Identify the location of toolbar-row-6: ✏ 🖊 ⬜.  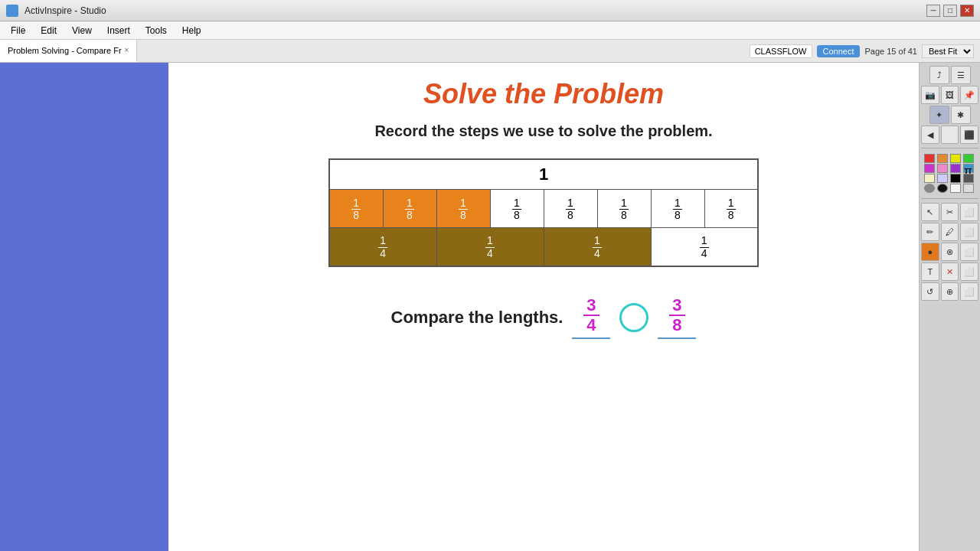
(949, 232).